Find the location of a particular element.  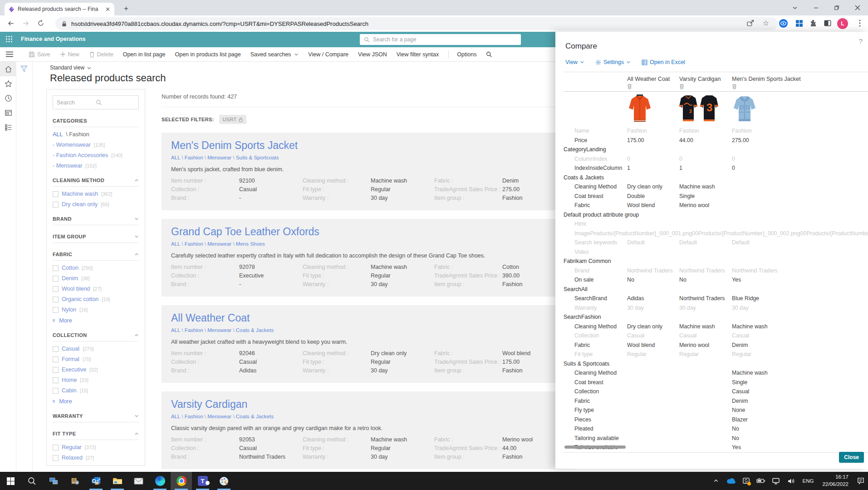

open-in-excel-button: Open in Excel is located at coordinates (663, 62).